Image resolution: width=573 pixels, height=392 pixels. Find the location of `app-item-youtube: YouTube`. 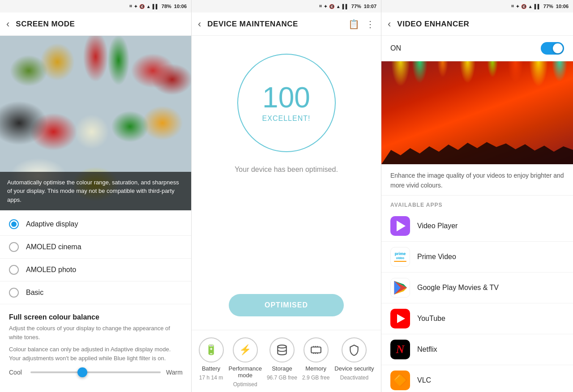

app-item-youtube: YouTube is located at coordinates (477, 319).